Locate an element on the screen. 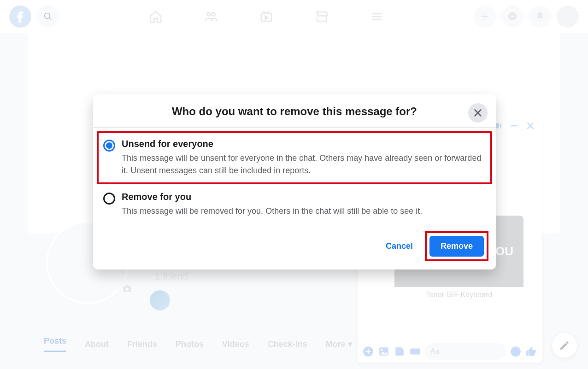 This screenshot has width=588, height=369. modal-header: Who do you want to remove this message f… is located at coordinates (294, 111).